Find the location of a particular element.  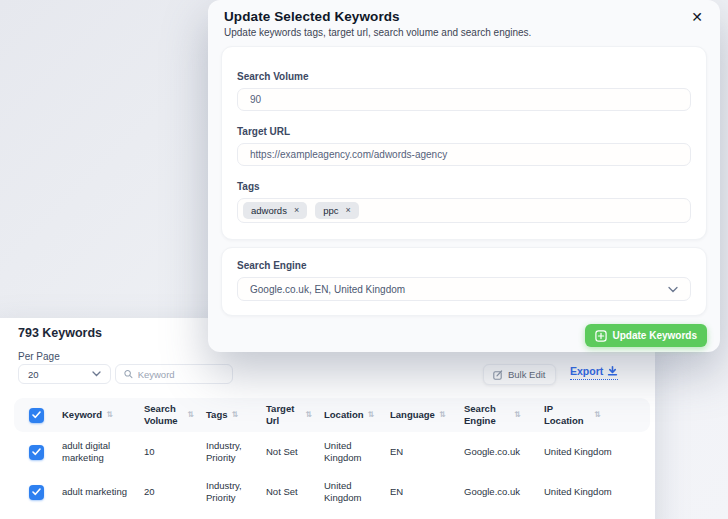

table-header-row: Keyword⇅ Search Volume⇅ Tags⇅ Target Url… is located at coordinates (332, 415).